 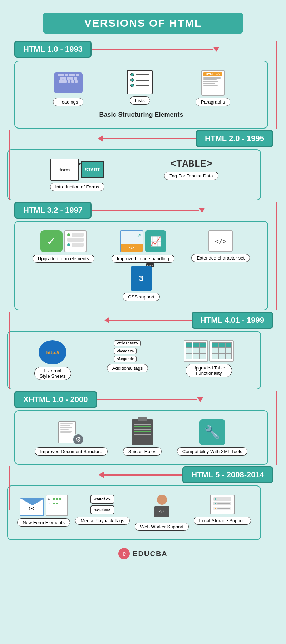 What do you see at coordinates (75, 241) in the screenshot?
I see `form-elem-icon` at bounding box center [75, 241].